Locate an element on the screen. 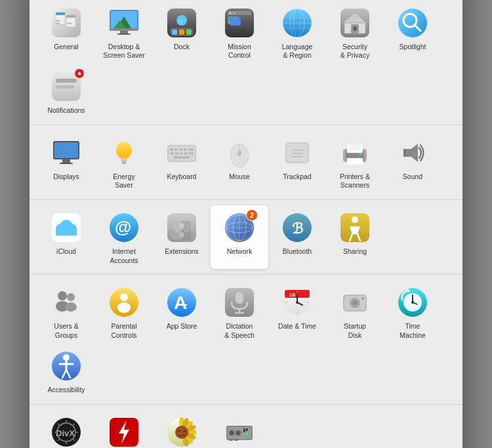  pref-item-extensions: Extensions is located at coordinates (182, 237).